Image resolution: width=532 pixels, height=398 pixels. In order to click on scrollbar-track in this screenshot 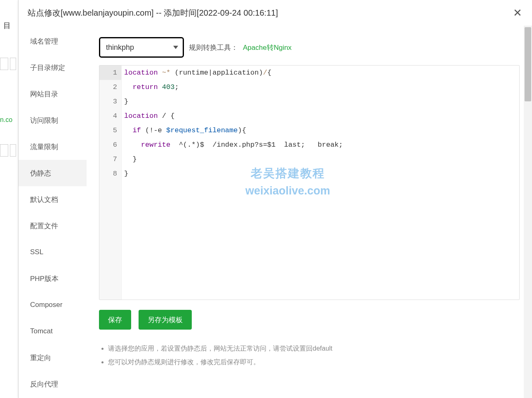, I will do `click(528, 212)`.